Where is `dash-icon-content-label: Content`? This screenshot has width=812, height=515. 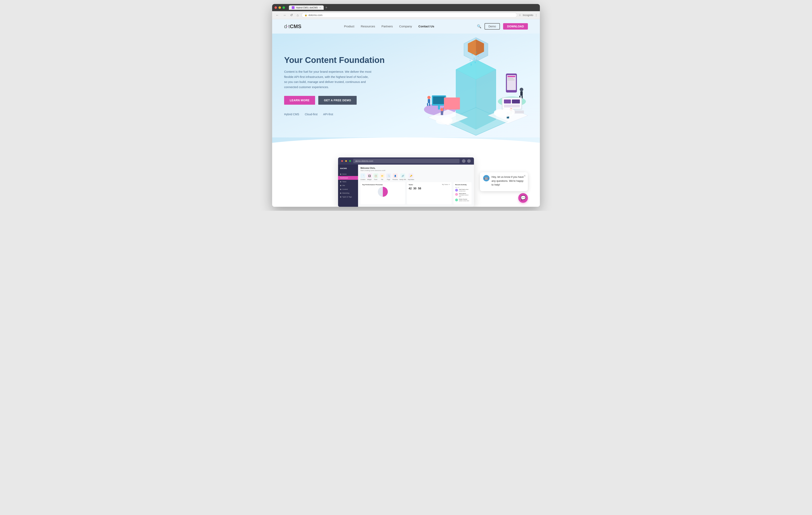 dash-icon-content-label: Content is located at coordinates (363, 179).